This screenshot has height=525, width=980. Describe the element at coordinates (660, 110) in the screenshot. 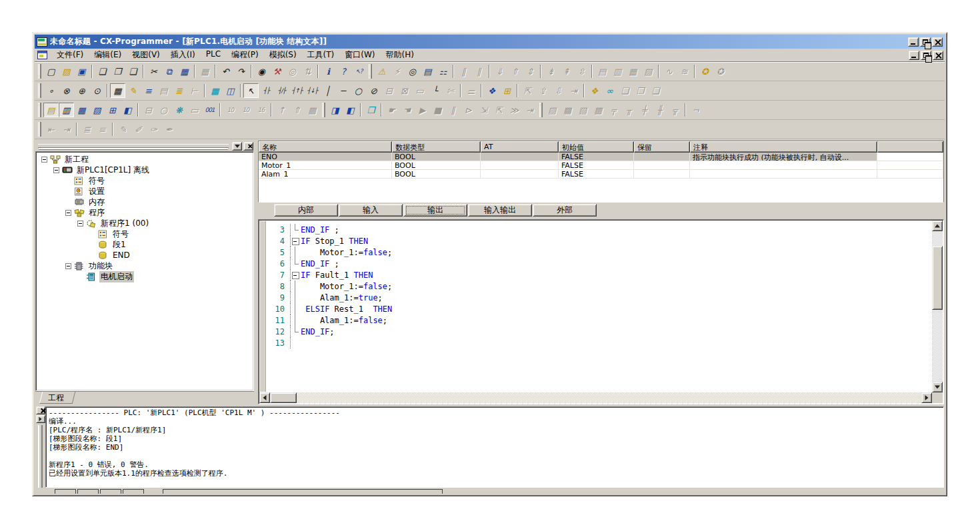

I see `differential-clear-button: ╫` at that location.